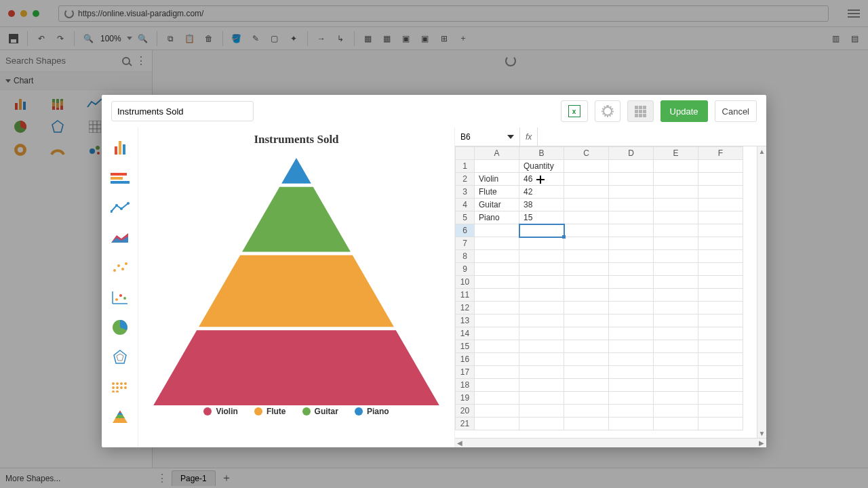 The image size is (868, 488). What do you see at coordinates (608, 111) in the screenshot?
I see `settings-button` at bounding box center [608, 111].